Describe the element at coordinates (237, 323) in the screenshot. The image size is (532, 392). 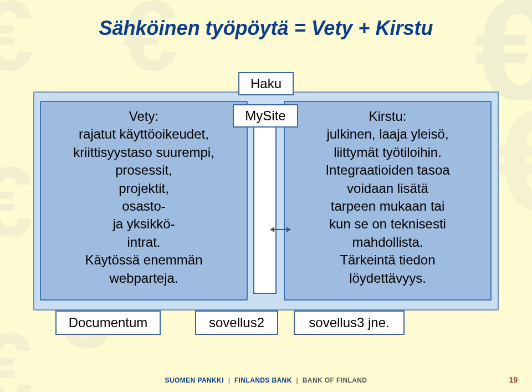
I see `sovellus2-box: sovellus2` at that location.